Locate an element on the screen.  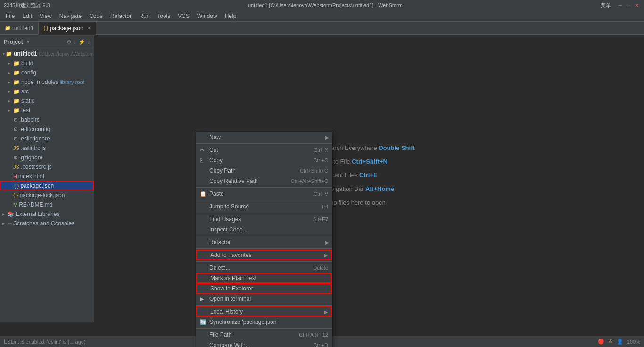
tree-item-test: ▶ 📁 test is located at coordinates (47, 110).